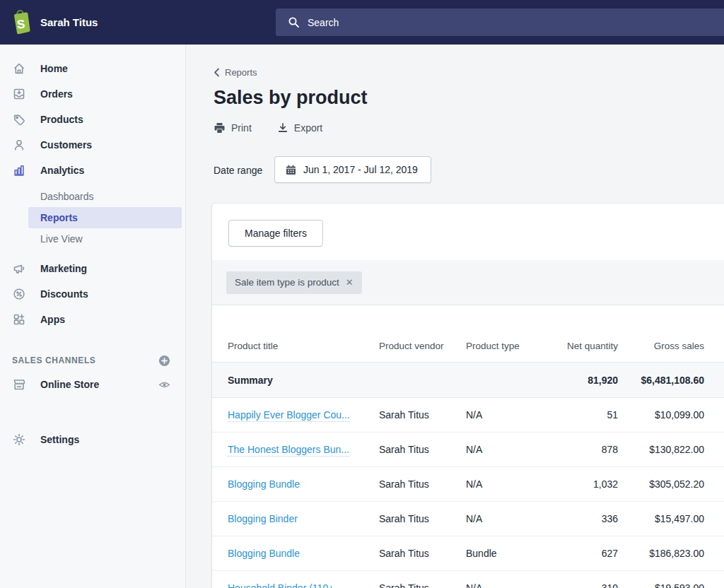 The image size is (724, 588). I want to click on download-icon, so click(283, 128).